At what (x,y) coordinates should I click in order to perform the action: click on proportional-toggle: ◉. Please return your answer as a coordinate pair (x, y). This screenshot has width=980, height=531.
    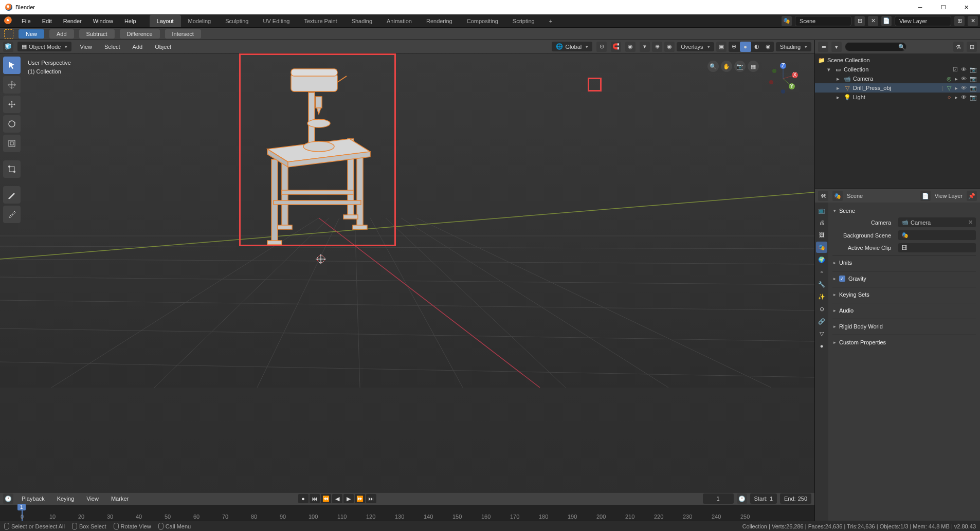
    Looking at the image, I should click on (630, 47).